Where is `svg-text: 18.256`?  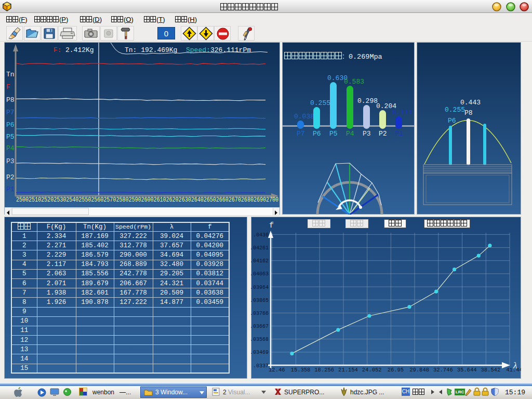
svg-text: 18.256 is located at coordinates (324, 370).